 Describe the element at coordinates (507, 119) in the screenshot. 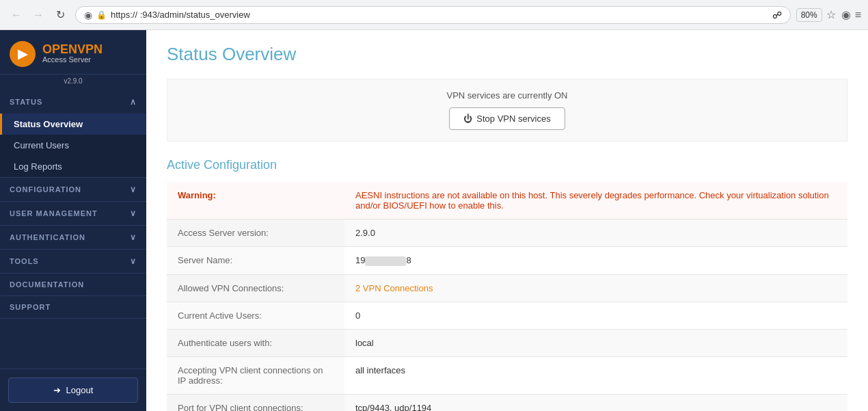

I see `stop-vpn-button: ⏻ Stop VPN services` at that location.